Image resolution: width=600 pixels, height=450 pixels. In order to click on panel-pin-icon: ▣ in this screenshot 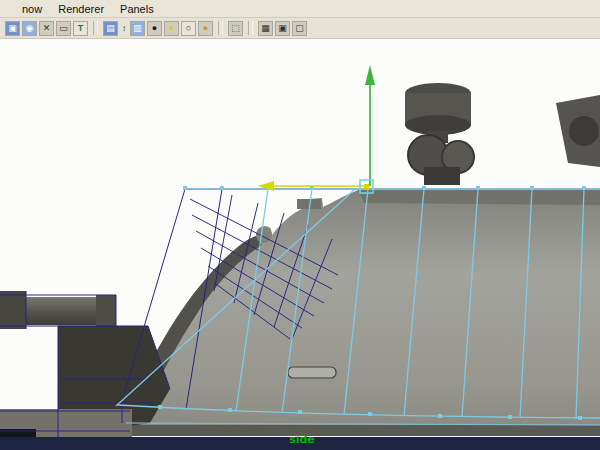, I will do `click(12, 28)`.